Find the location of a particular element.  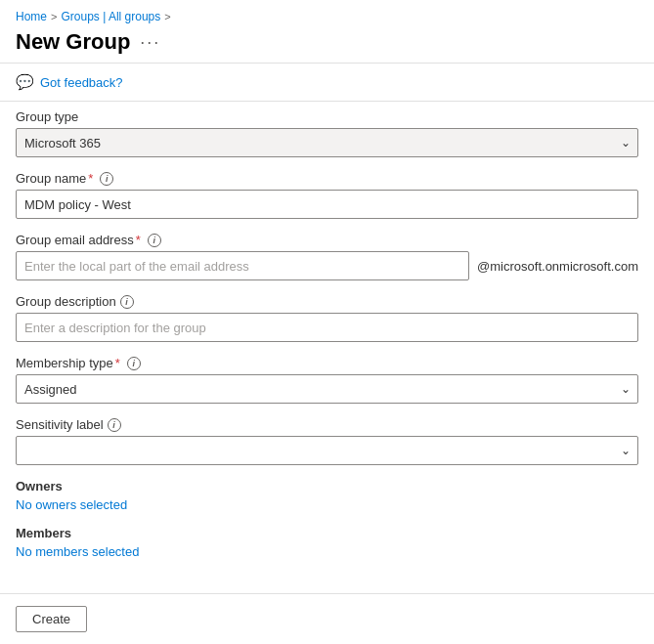

group-name-field: Group name * i is located at coordinates (327, 195).